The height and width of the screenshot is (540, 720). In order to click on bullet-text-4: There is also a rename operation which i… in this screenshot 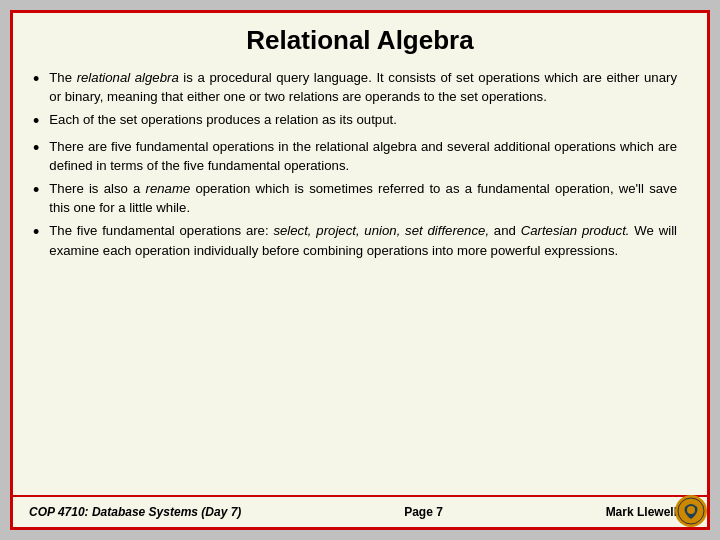, I will do `click(363, 198)`.